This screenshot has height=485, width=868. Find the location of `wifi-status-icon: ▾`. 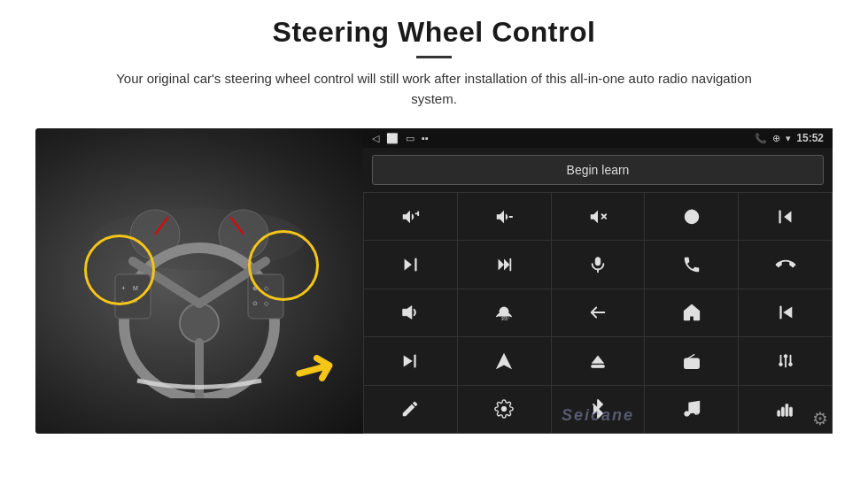

wifi-status-icon: ▾ is located at coordinates (788, 138).